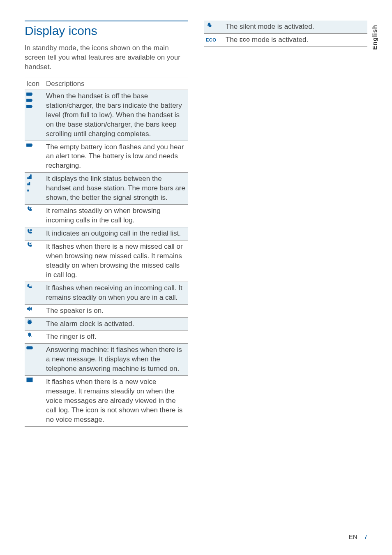 This screenshot has height=555, width=392. Describe the element at coordinates (106, 234) in the screenshot. I see `table-row: It indicates an outgoing call in the red…` at that location.